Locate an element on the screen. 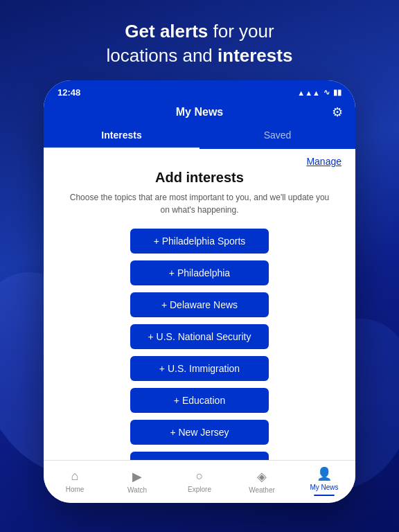 This screenshot has width=399, height=532. home-icon: ⌂ is located at coordinates (75, 477).